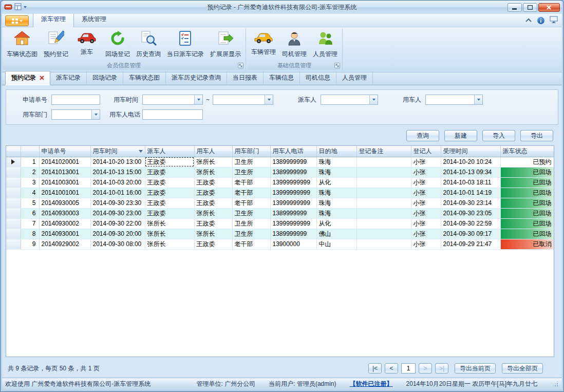 The image size is (564, 392). Describe the element at coordinates (527, 244) in the screenshot. I see `cell-status: 已取消` at that location.